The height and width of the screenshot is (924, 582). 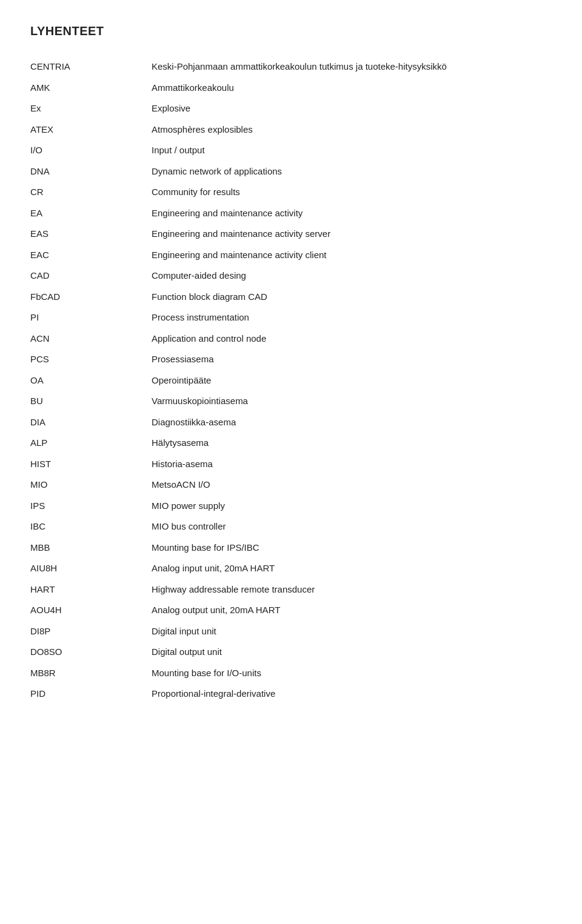 What do you see at coordinates (352, 213) in the screenshot?
I see `abbreviation-definition: Engineering and maintenance activity` at bounding box center [352, 213].